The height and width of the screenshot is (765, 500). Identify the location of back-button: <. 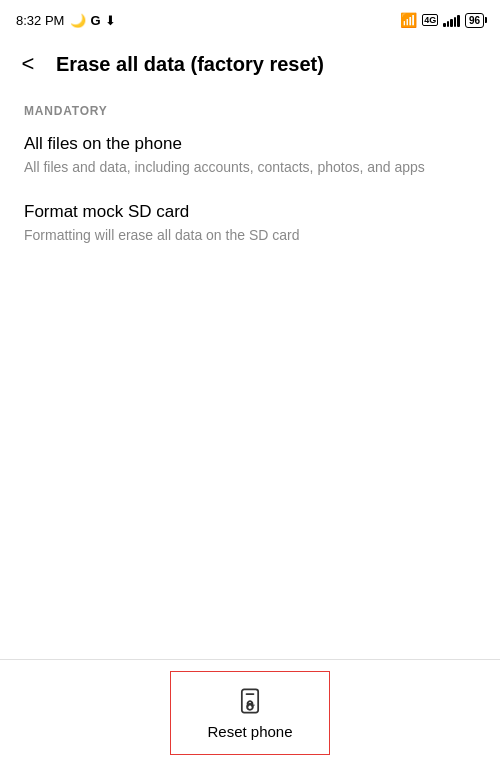
(28, 64).